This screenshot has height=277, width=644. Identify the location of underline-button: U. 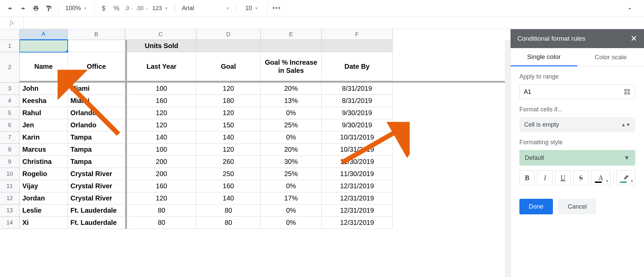
(563, 178).